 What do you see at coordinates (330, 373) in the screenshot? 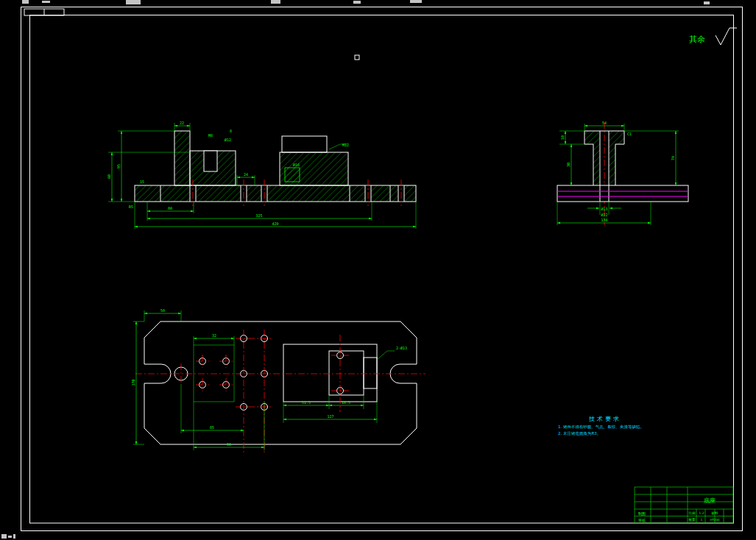
I see `plan-pocket-outer` at bounding box center [330, 373].